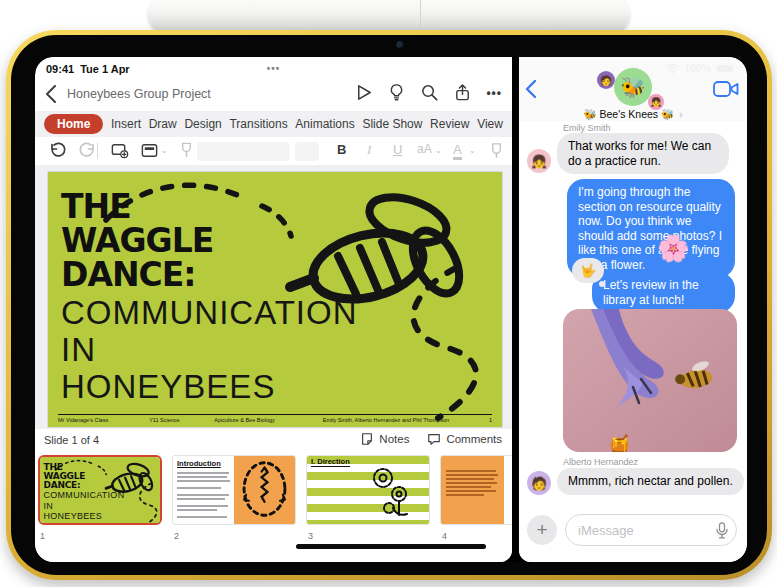 This screenshot has width=777, height=587. I want to click on thumbnail-number: 4, so click(444, 536).